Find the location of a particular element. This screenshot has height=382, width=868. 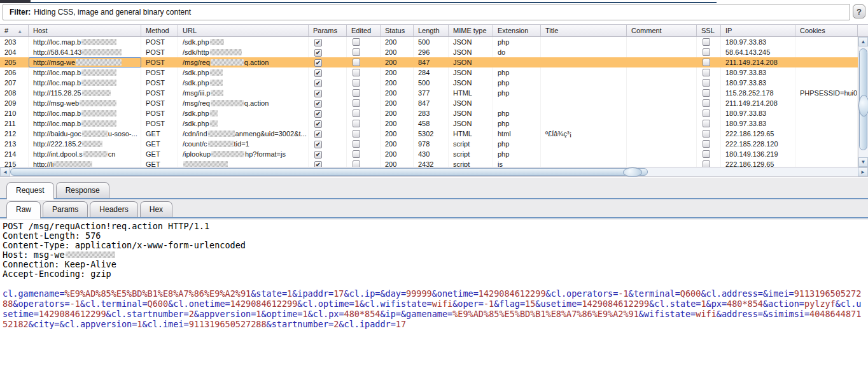

tab-headers: Headers is located at coordinates (113, 209).